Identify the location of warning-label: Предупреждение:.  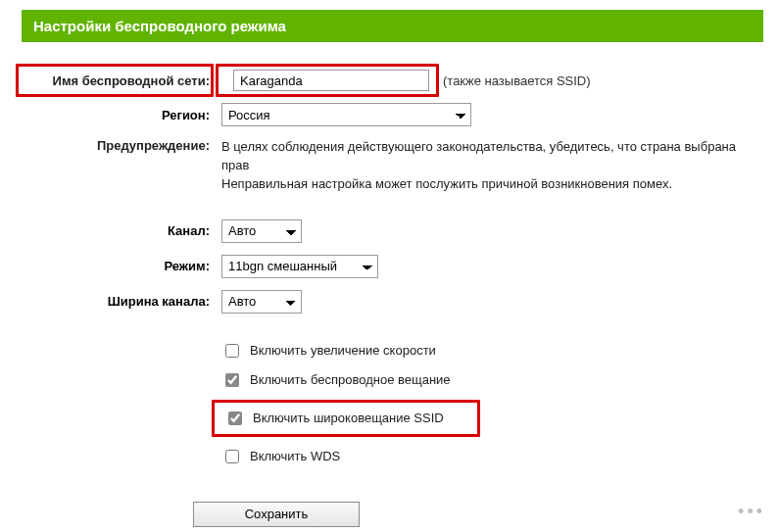
(122, 167).